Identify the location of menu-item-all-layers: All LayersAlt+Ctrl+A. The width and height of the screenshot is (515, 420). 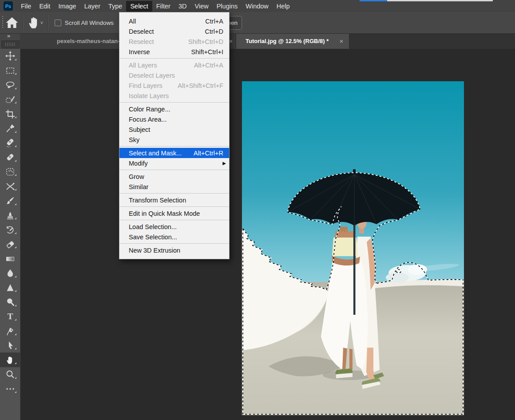
(174, 65).